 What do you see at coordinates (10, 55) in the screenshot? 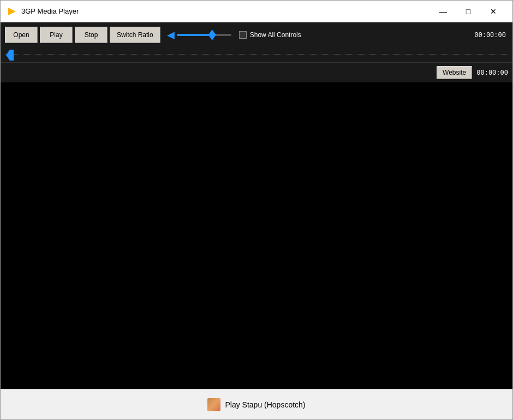
I see `seek-thumb` at bounding box center [10, 55].